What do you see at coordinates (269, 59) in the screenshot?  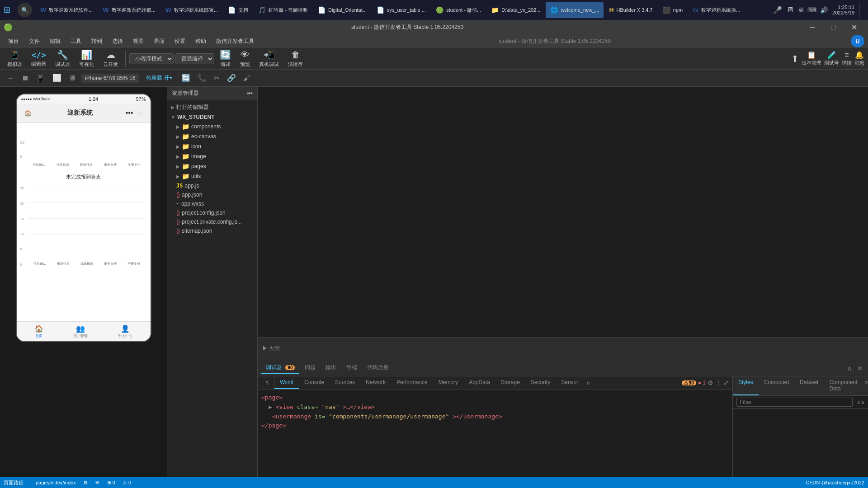 I see `toolbar-real-debug: 📲 真机调试` at bounding box center [269, 59].